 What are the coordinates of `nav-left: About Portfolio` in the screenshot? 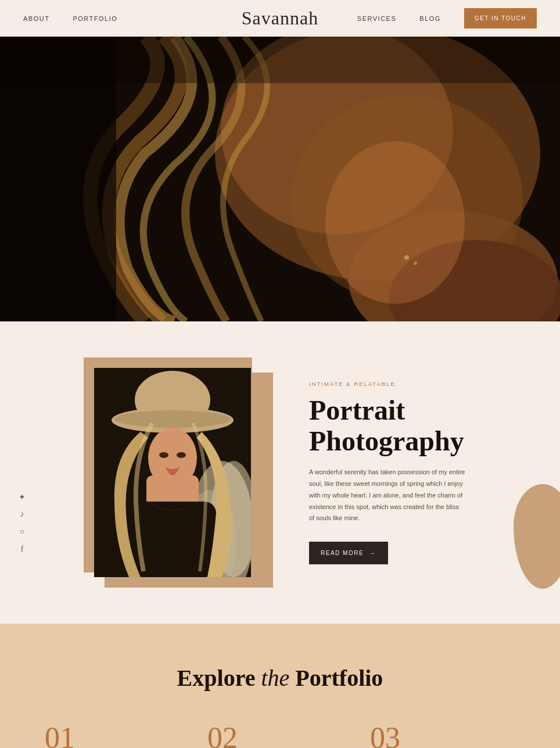 It's located at (70, 19).